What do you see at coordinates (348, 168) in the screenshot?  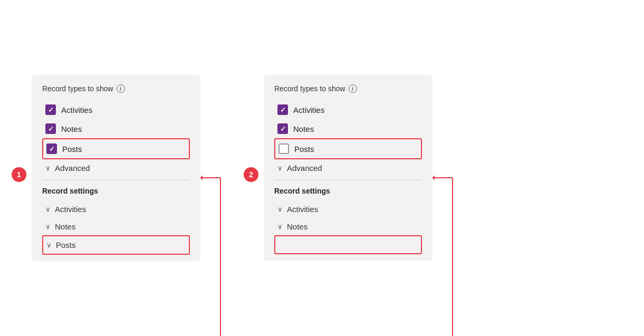 I see `panel2: Record types to show i ✓ Activities ✓ No…` at bounding box center [348, 168].